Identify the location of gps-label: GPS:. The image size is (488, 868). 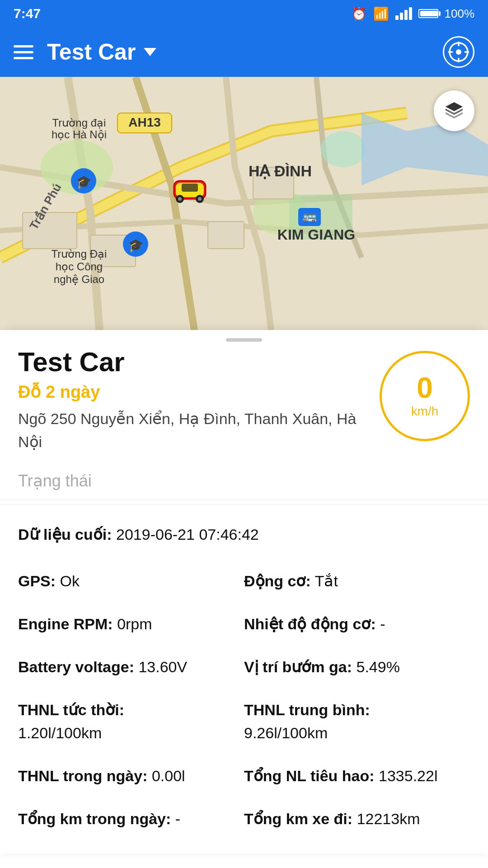
(37, 581).